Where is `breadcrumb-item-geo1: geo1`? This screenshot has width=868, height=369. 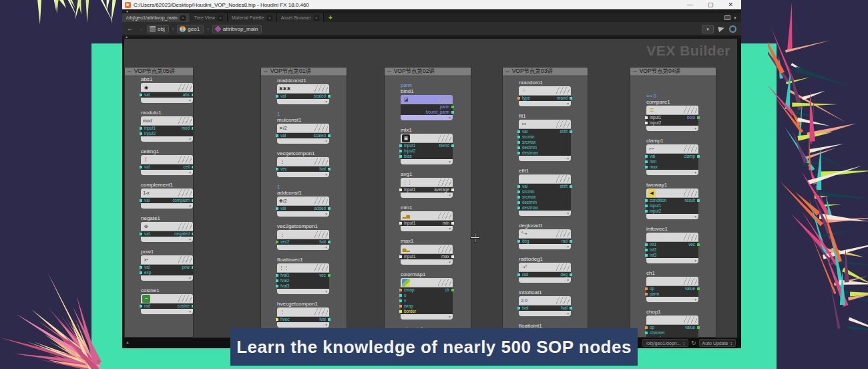
breadcrumb-item-geo1: geo1 is located at coordinates (190, 29).